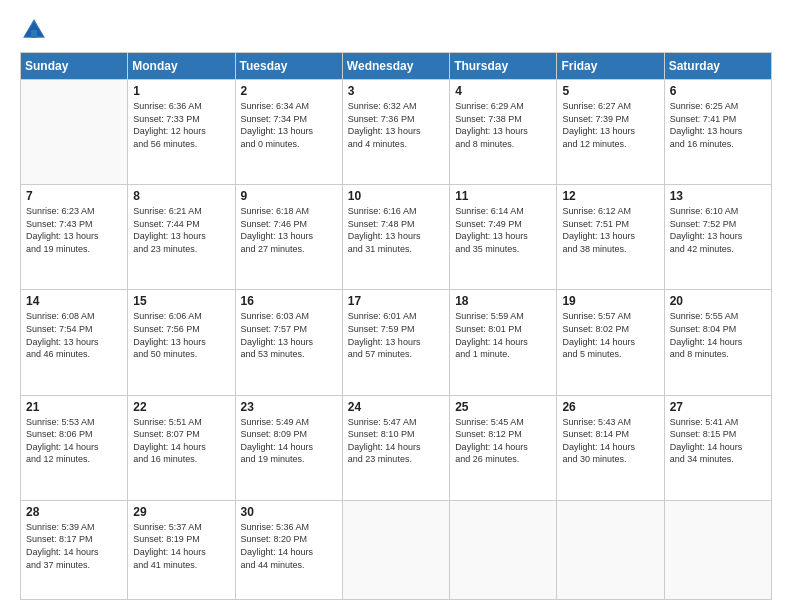  I want to click on day-number: 14, so click(74, 301).